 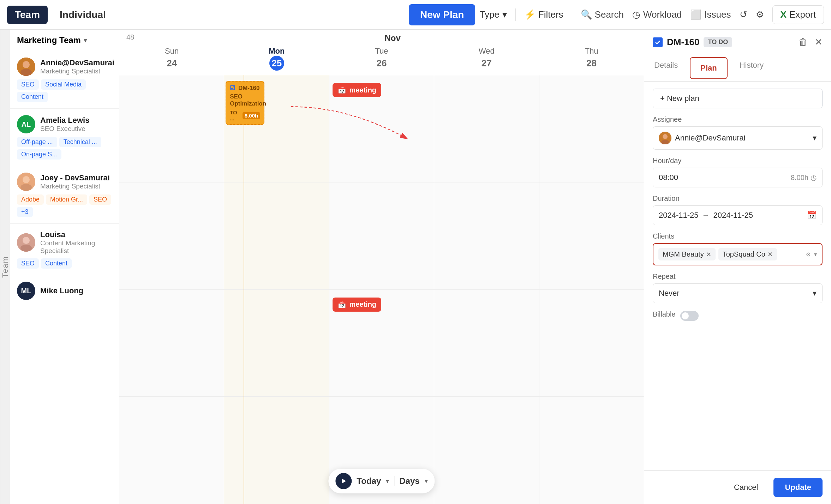 What do you see at coordinates (381, 481) in the screenshot?
I see `calendar-toolbar: Today ▾ Days ▾` at bounding box center [381, 481].